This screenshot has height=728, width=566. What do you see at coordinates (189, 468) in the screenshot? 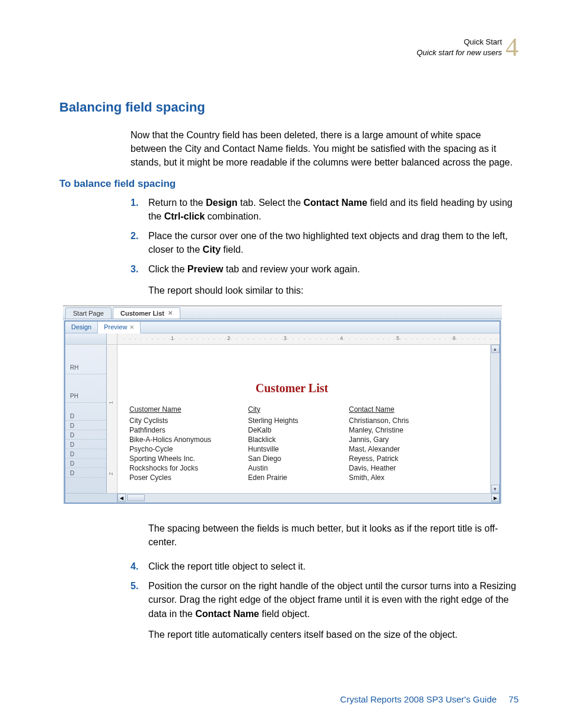
I see `table-cell: Rockshocks for Jocks` at bounding box center [189, 468].